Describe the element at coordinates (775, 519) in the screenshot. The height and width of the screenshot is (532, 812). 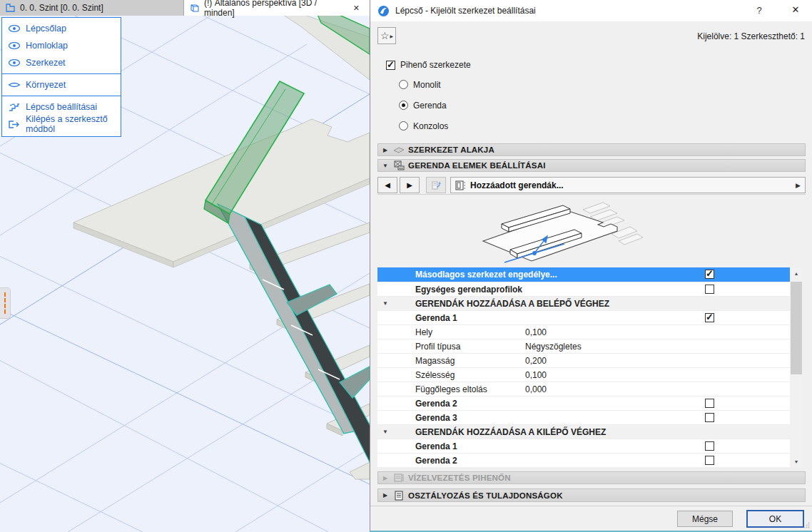
I see `ok-button: OK` at that location.